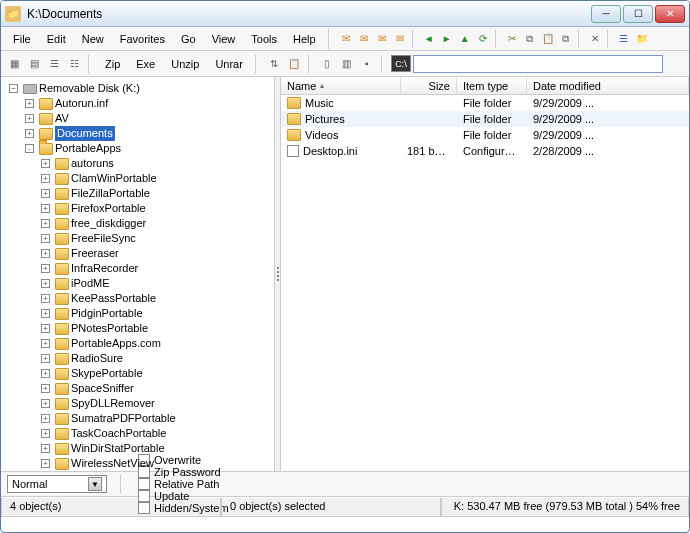 The width and height of the screenshot is (690, 533). Describe the element at coordinates (346, 39) in the screenshot. I see `mail-open-icon: ✉` at that location.